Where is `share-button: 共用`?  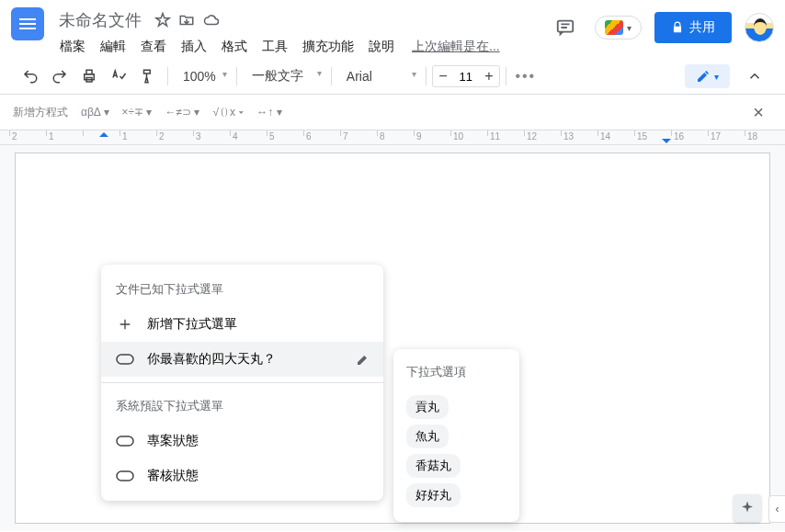 share-button: 共用 is located at coordinates (693, 28).